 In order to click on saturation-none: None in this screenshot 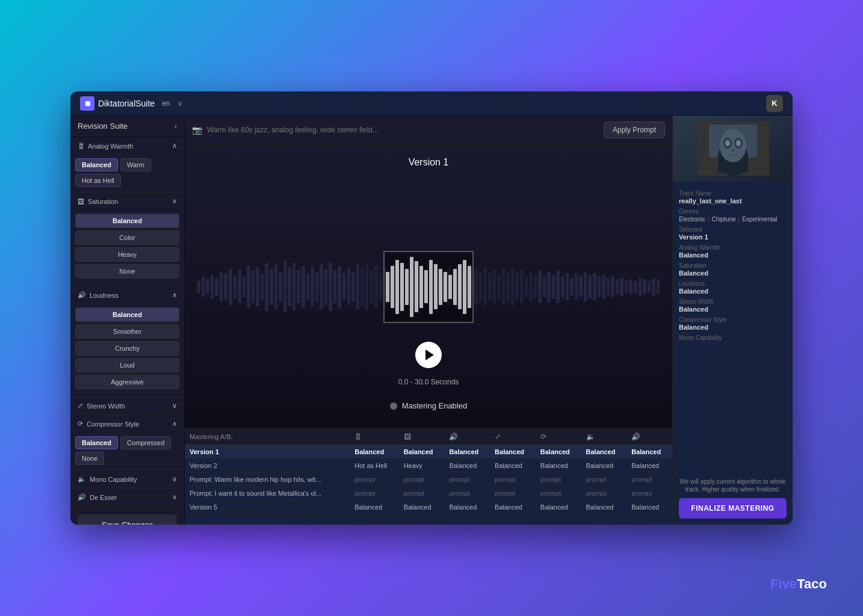, I will do `click(128, 271)`.